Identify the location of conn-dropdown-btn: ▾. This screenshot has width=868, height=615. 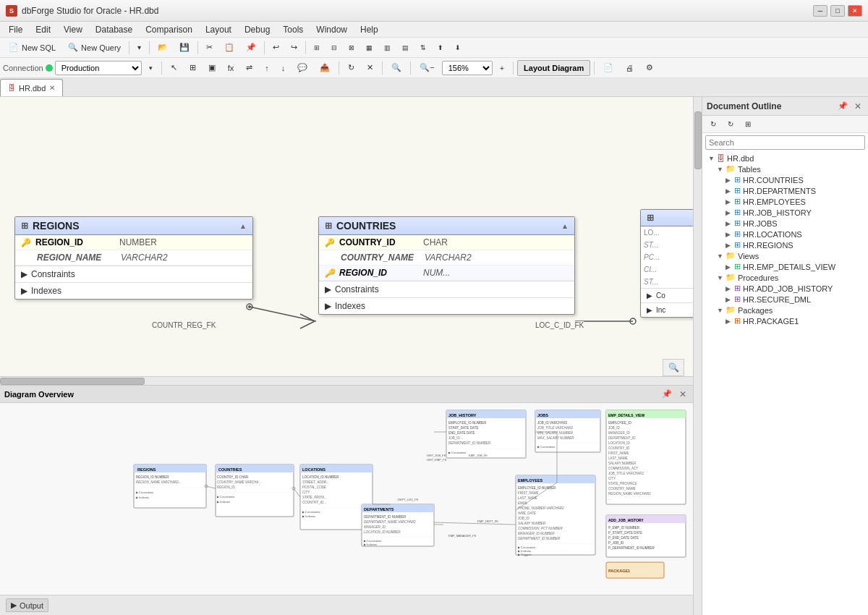
(150, 68).